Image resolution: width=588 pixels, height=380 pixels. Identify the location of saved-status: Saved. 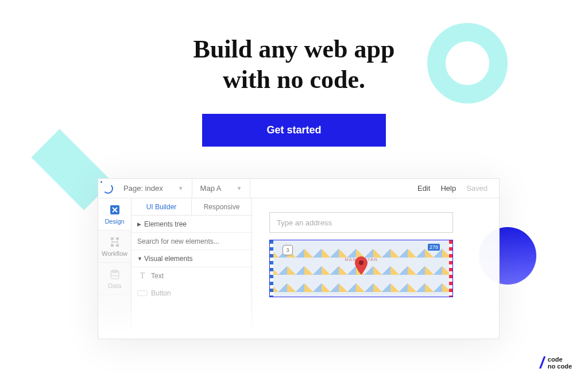
(477, 189).